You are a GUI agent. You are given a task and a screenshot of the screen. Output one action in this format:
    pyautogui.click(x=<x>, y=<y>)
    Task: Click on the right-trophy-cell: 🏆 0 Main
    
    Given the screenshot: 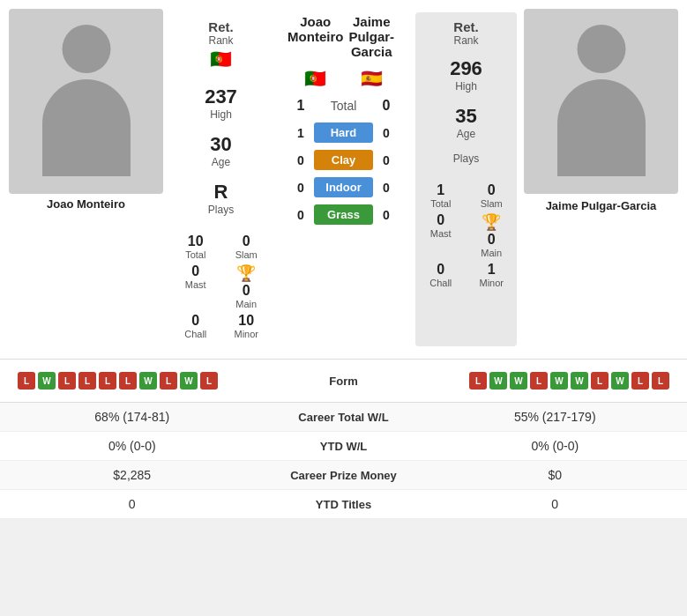 What is the action you would take?
    pyautogui.click(x=492, y=235)
    